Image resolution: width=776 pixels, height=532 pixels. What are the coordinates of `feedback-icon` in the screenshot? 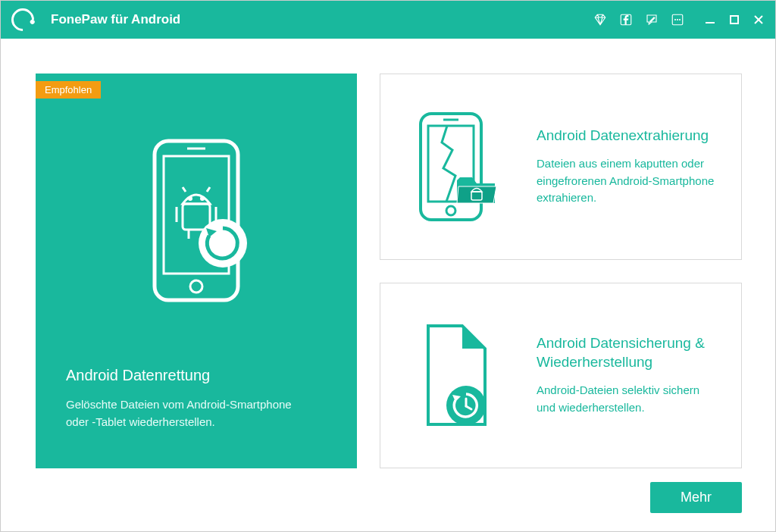 It's located at (652, 20).